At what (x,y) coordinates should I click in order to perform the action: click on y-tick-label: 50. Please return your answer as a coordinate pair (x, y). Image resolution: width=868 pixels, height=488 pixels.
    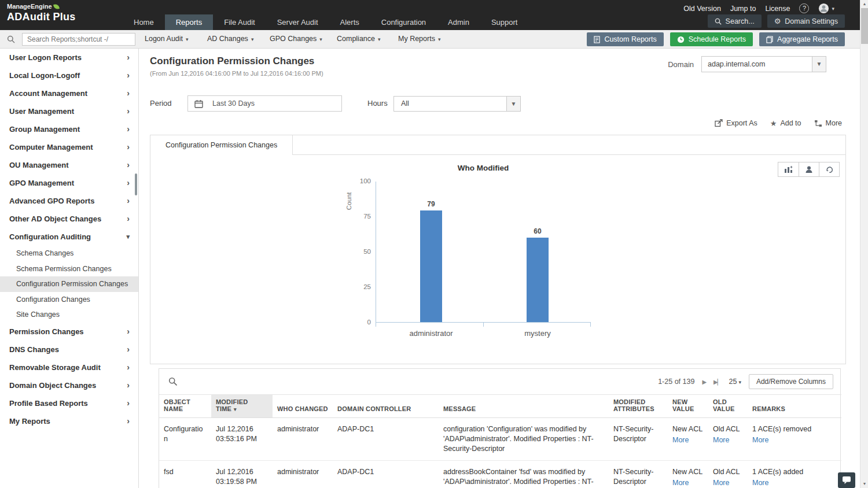
    Looking at the image, I should click on (362, 252).